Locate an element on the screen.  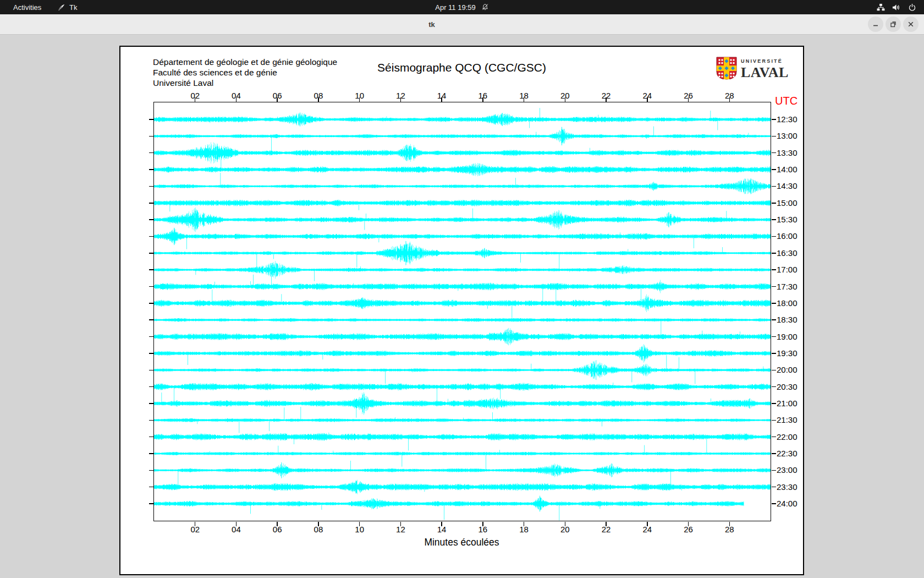
tk-feather-icon is located at coordinates (62, 8).